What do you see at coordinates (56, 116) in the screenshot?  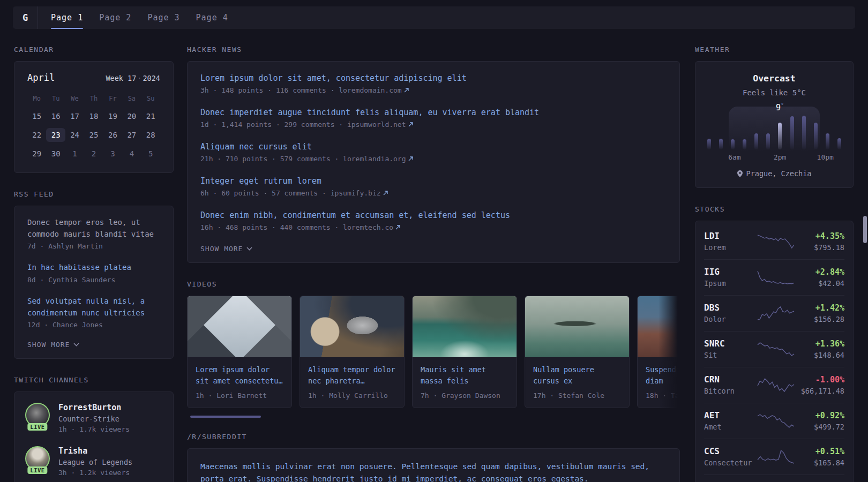 I see `calendar-day: 16` at bounding box center [56, 116].